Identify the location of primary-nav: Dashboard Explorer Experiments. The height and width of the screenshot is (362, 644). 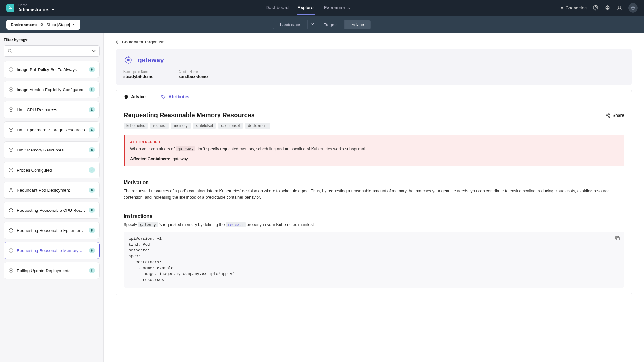
(308, 8).